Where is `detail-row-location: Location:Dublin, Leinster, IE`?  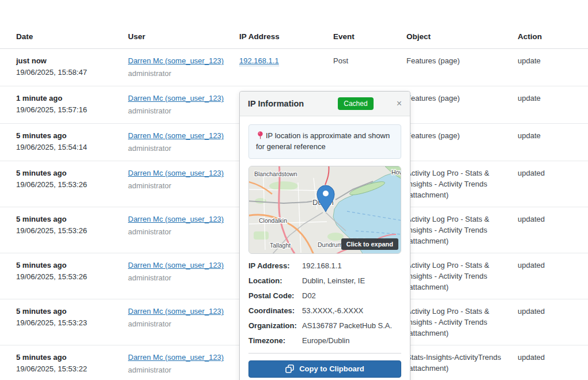
detail-row-location: Location:Dublin, Leinster, IE is located at coordinates (325, 281).